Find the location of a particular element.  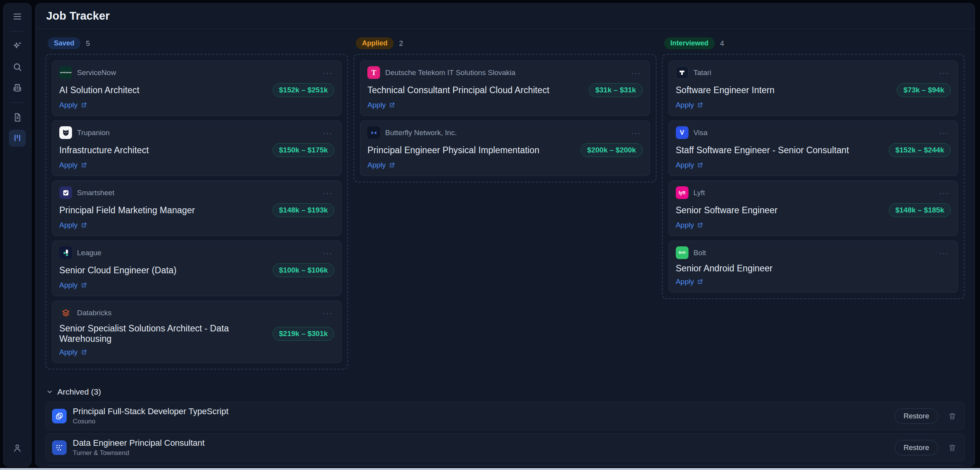

ai-sparkles-icon is located at coordinates (17, 46).